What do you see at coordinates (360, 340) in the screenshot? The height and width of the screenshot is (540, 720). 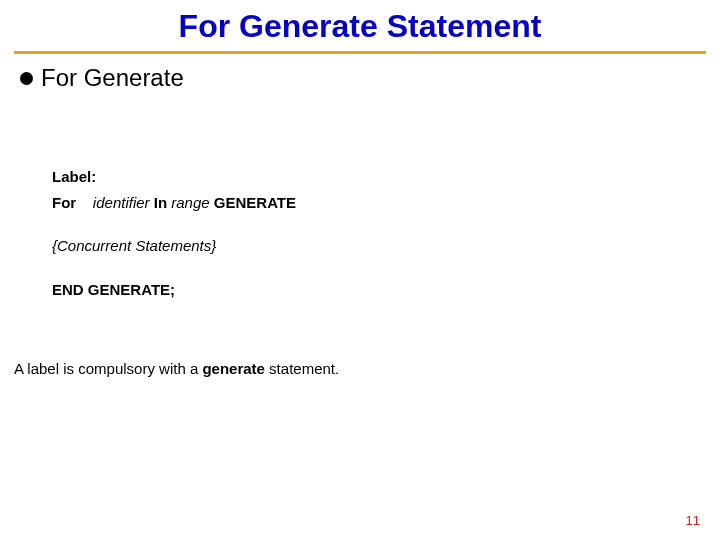 I see `note-line: A label is compulsory with a generate st…` at bounding box center [360, 340].